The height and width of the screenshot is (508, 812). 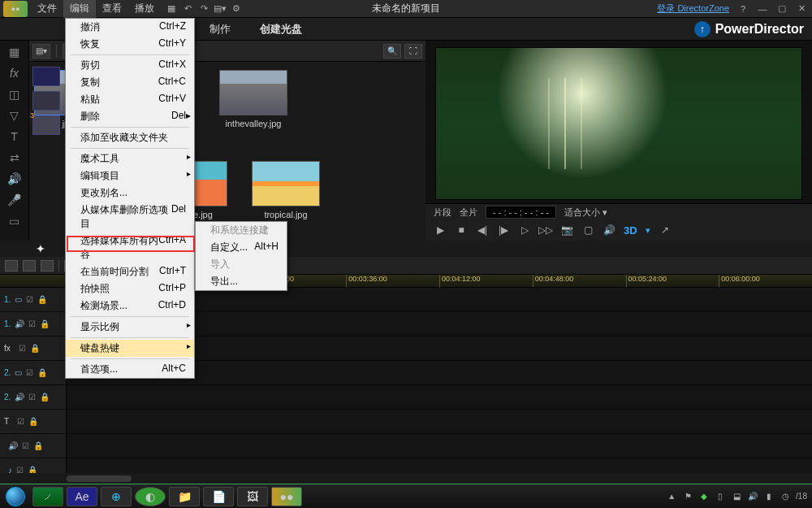 What do you see at coordinates (33, 323) in the screenshot?
I see `track-header: 1.🔊☑🔒` at bounding box center [33, 323].